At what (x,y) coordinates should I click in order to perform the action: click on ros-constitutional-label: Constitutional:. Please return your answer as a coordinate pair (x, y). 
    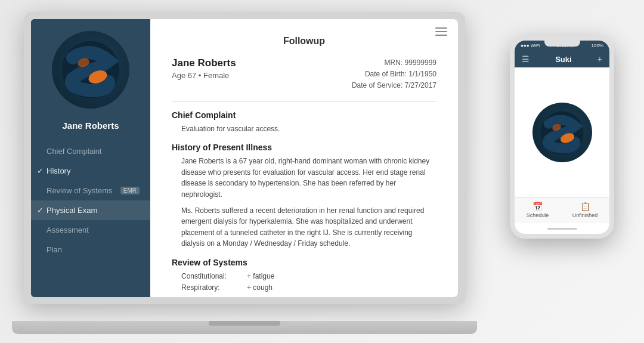
    Looking at the image, I should click on (214, 277).